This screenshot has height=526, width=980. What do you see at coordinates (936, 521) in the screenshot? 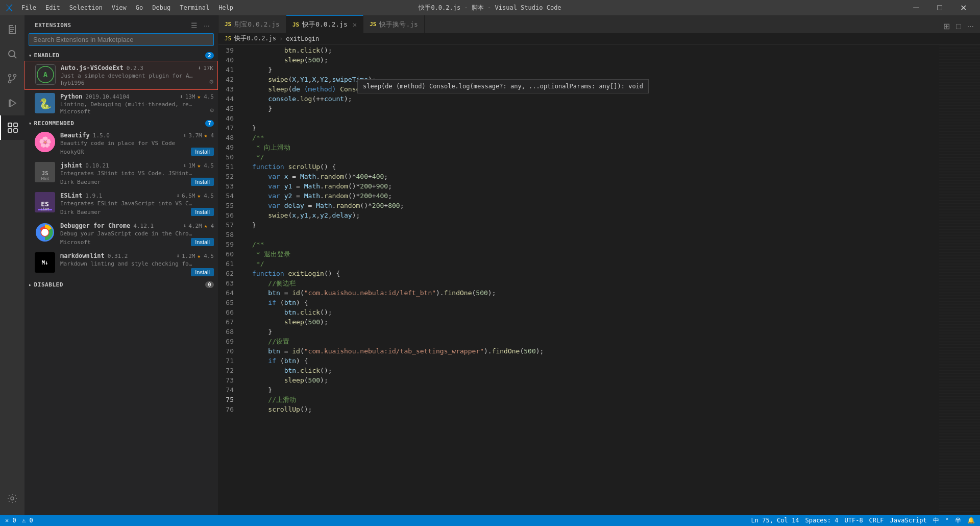
I see `status-lang: 中` at bounding box center [936, 521].